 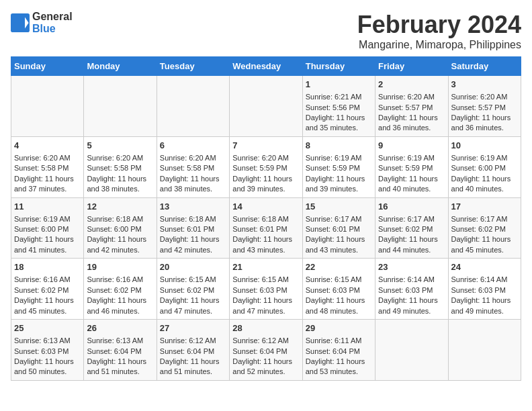 What do you see at coordinates (411, 289) in the screenshot?
I see `cell-content: 23Sunrise: 6:14 AMSunset: 6:03 PMDayligh…` at bounding box center [411, 289].